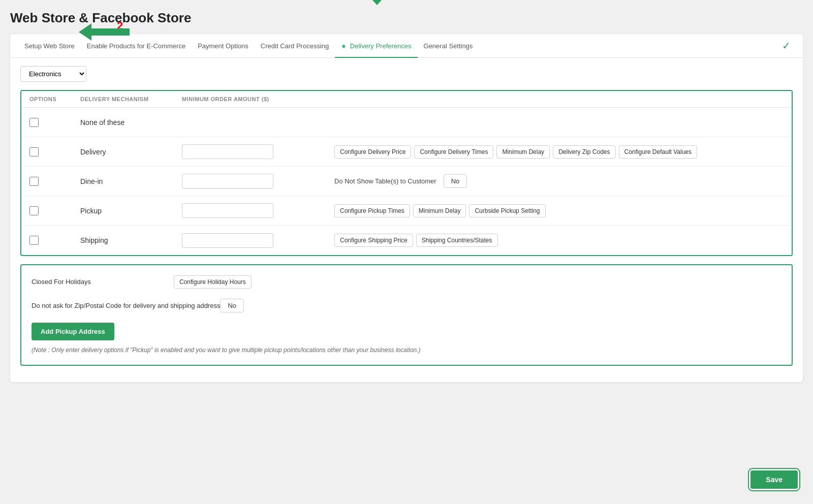 The width and height of the screenshot is (813, 504). What do you see at coordinates (34, 152) in the screenshot?
I see `delivery-checkbox` at bounding box center [34, 152].